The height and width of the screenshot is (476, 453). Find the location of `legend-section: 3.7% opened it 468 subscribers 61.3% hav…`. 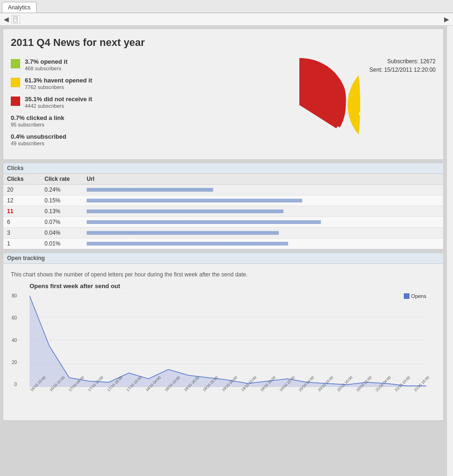

legend-section: 3.7% opened it 468 subscribers 61.3% hav… is located at coordinates (127, 105).